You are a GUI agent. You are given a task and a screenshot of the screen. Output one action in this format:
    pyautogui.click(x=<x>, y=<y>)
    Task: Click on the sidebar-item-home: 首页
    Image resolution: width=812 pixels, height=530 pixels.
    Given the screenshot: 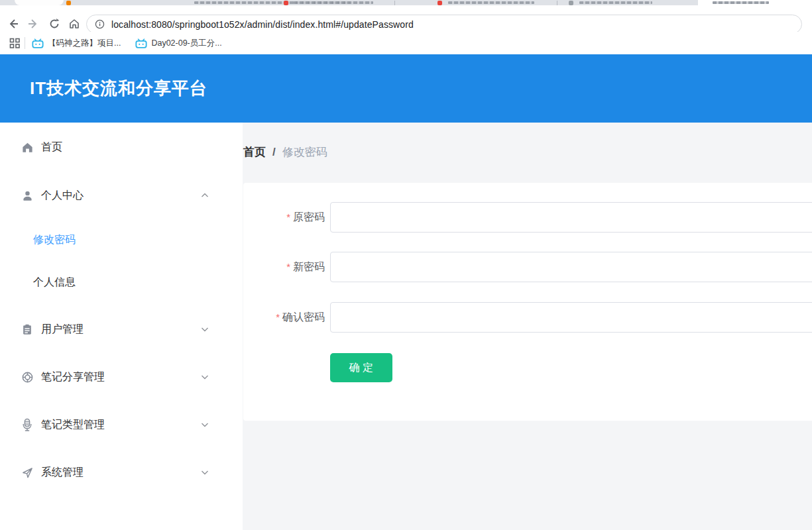 What is the action you would take?
    pyautogui.click(x=121, y=147)
    